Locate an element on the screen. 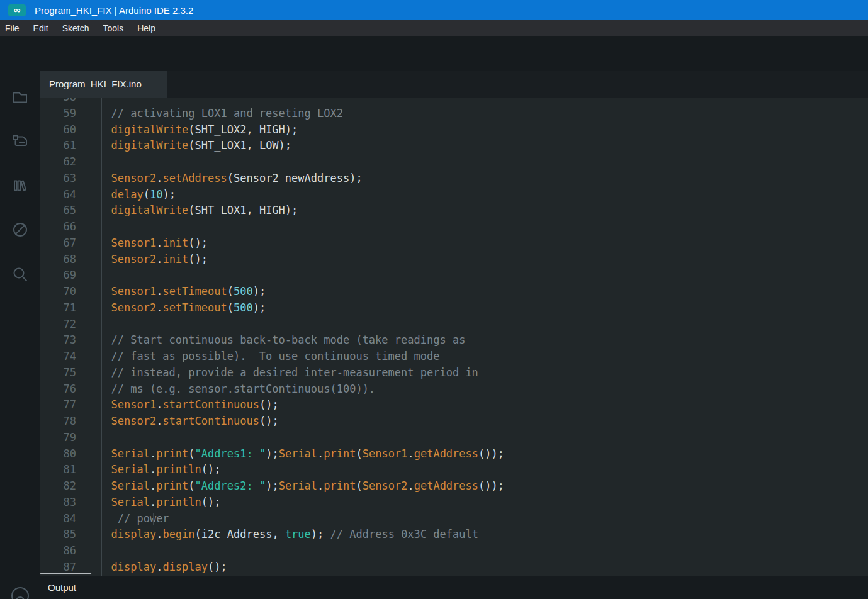 The image size is (868, 599). code-text: Sensor2.setAddress(Sensor2_newAddress); is located at coordinates (219, 179).